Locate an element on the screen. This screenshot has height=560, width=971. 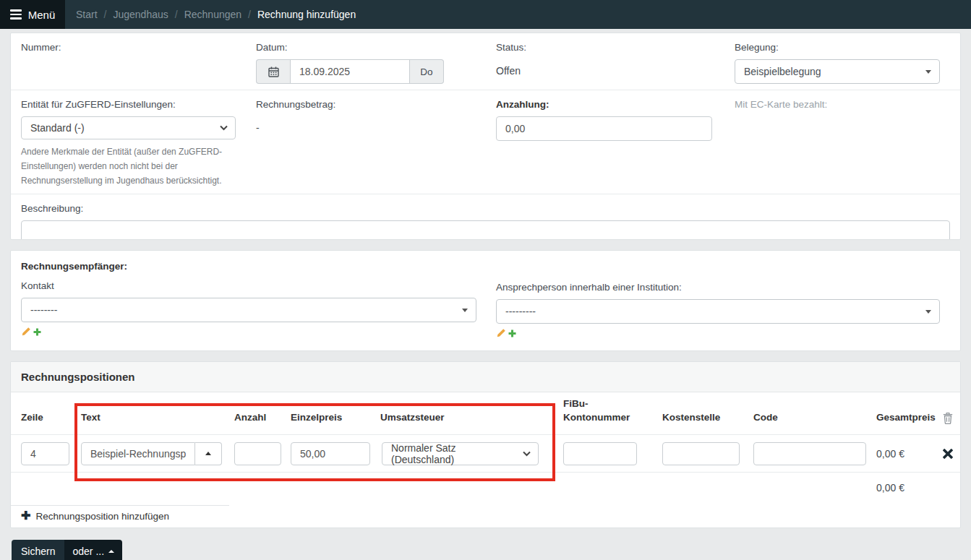
plus-icon: ✚ is located at coordinates (26, 516).